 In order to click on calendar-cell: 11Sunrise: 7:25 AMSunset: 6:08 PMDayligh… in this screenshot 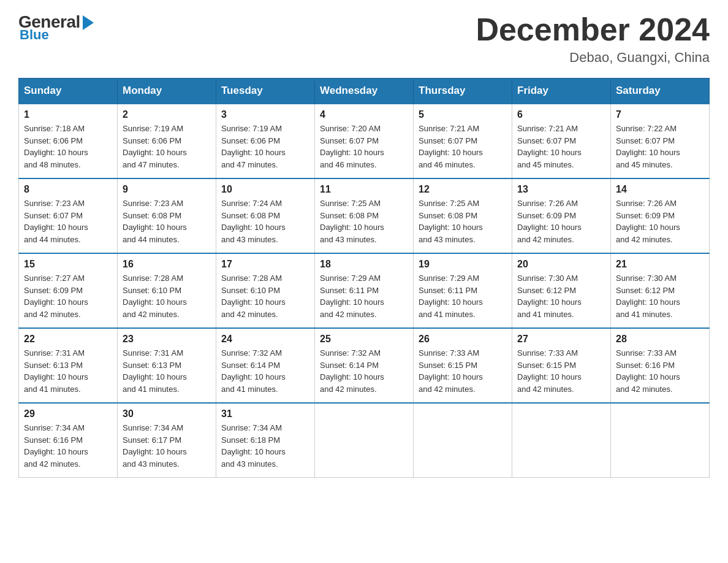, I will do `click(364, 216)`.